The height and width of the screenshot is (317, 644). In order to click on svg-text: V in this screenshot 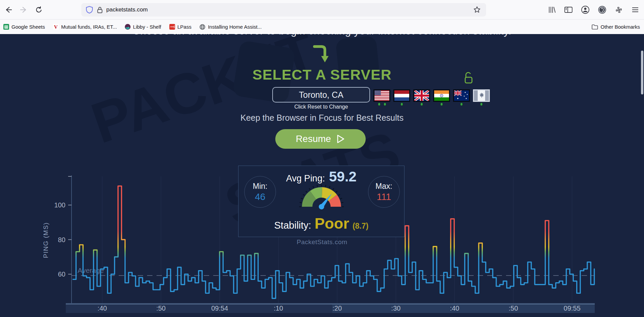, I will do `click(56, 27)`.